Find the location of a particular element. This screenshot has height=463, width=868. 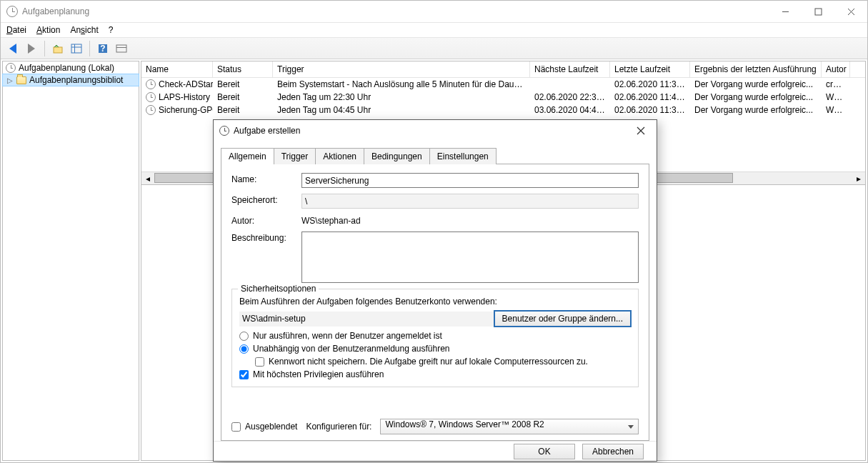

maximize-button is located at coordinates (818, 11).